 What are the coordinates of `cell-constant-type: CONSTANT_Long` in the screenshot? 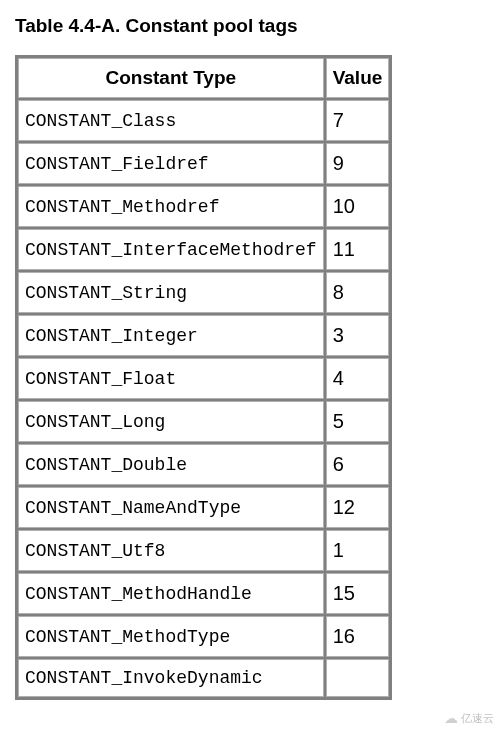 It's located at (171, 422).